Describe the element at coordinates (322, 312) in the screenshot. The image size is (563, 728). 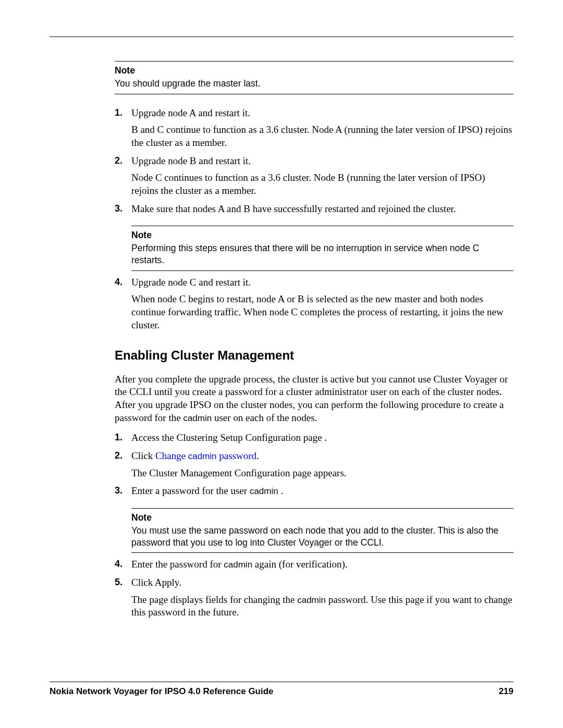
I see `step-body: When node C begins to restart, node A or…` at that location.